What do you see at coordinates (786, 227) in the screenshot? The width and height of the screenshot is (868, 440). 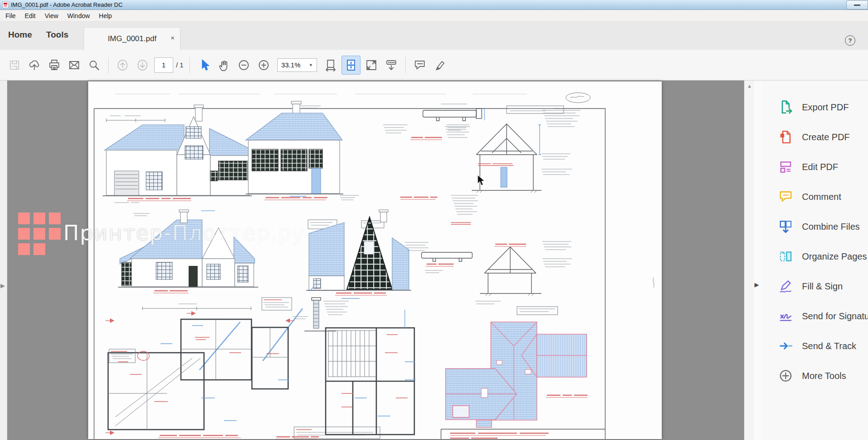 I see `combine-files-icon` at bounding box center [786, 227].